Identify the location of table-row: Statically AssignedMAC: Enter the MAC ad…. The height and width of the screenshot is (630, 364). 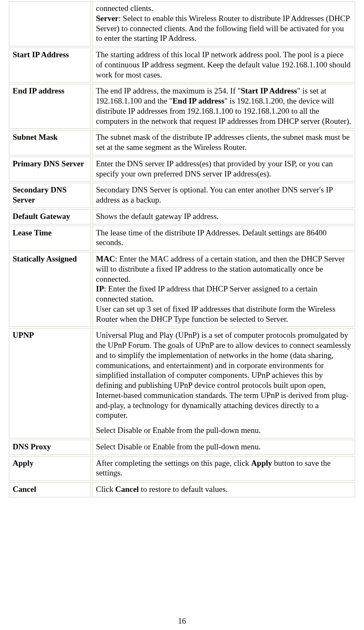
(182, 289).